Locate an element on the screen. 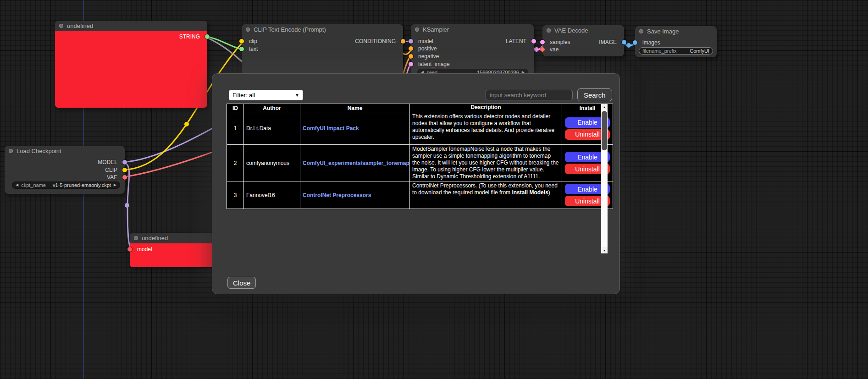 This screenshot has height=379, width=868. node-load-checkpoint: Load Checkpoint MODEL CLIP VAE ◀ ckpt_na… is located at coordinates (65, 170).